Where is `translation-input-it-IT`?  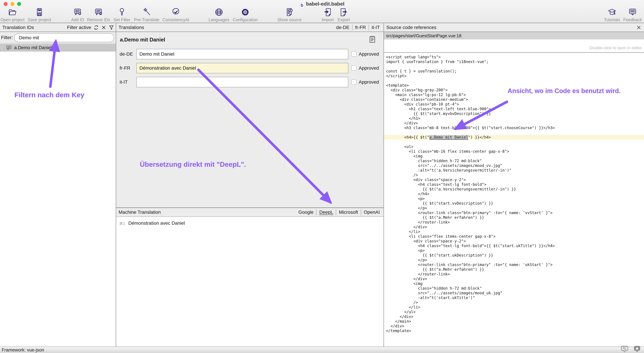 translation-input-it-IT is located at coordinates (242, 82).